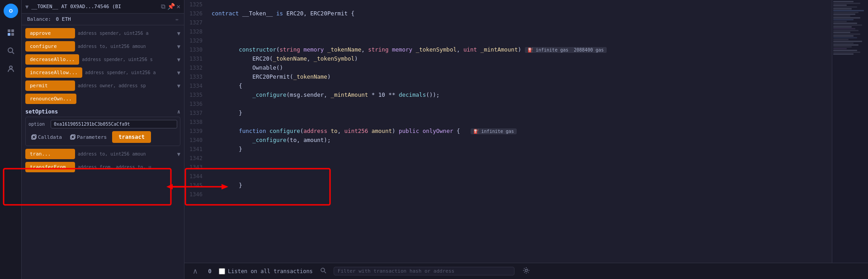 The height and width of the screenshot is (279, 868). Describe the element at coordinates (114, 124) in the screenshot. I see `option-input` at that location.